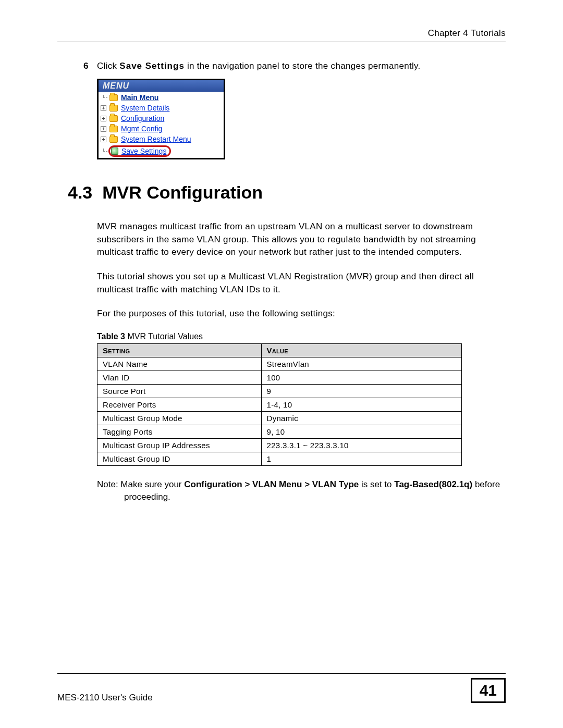 The width and height of the screenshot is (563, 728). What do you see at coordinates (301, 240) in the screenshot?
I see `paragraph-1: MVR manages multicast traffic from an up…` at bounding box center [301, 240].